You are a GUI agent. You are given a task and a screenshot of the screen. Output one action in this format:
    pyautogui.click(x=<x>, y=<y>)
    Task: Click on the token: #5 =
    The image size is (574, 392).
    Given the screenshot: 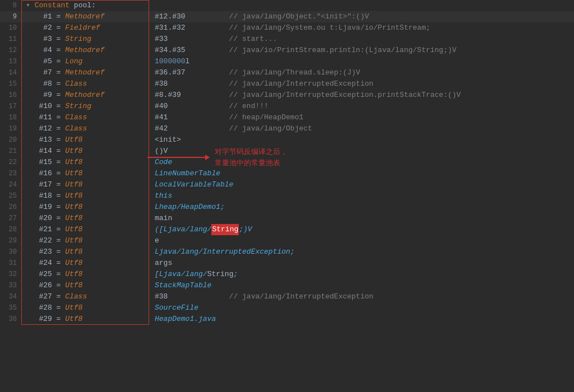 What is the action you would take?
    pyautogui.click(x=45, y=62)
    